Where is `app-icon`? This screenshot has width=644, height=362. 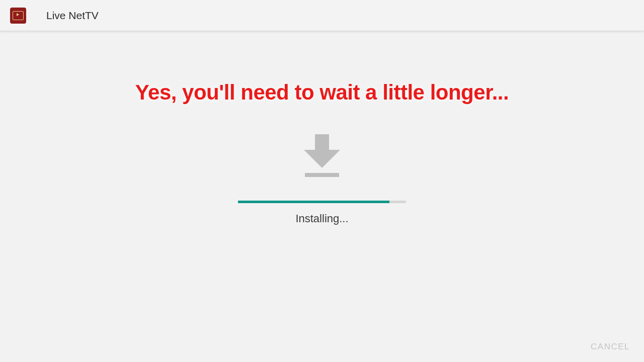
app-icon is located at coordinates (18, 16).